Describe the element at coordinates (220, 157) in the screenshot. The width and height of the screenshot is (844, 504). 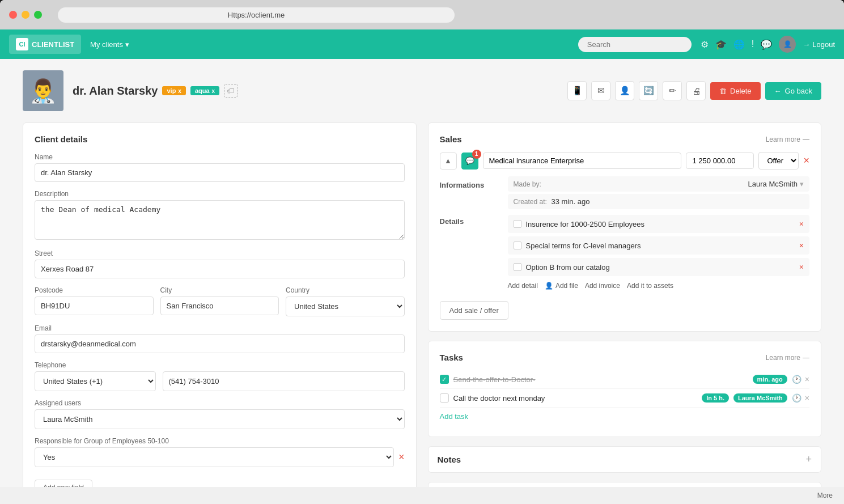
I see `name-label: Name` at that location.